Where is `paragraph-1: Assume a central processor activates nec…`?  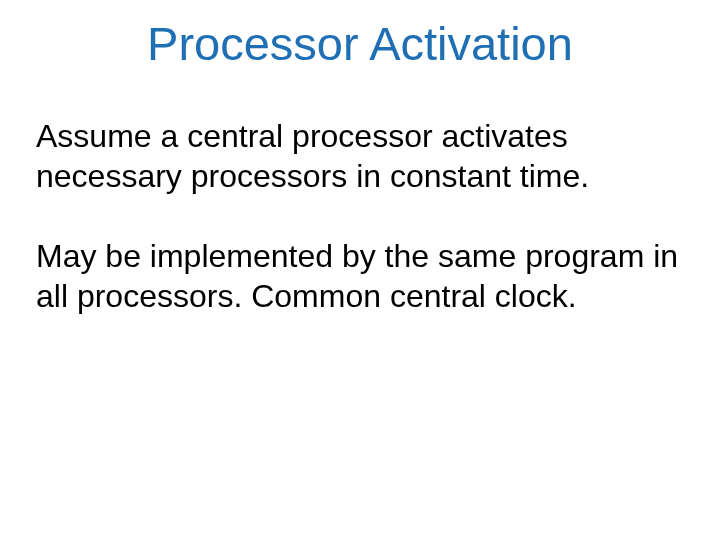 paragraph-1: Assume a central processor activates nec… is located at coordinates (360, 156).